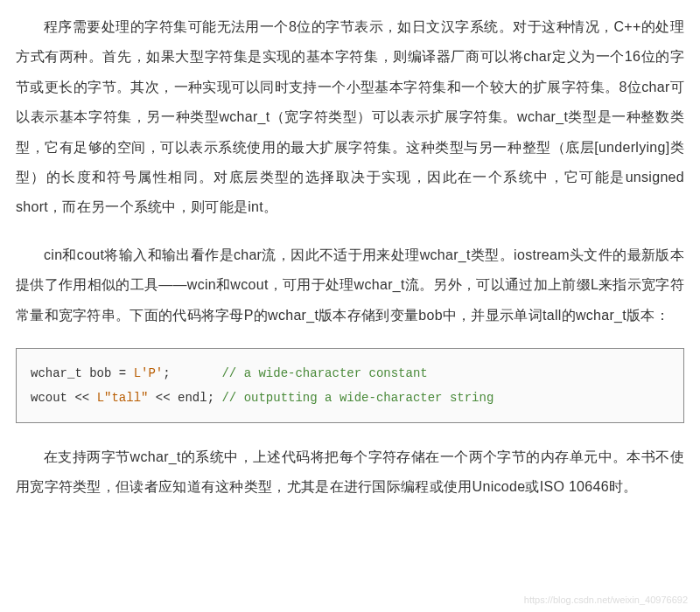 This screenshot has height=612, width=700. What do you see at coordinates (350, 373) in the screenshot?
I see `code-line-1: wchar_t bob = L'P'; // a wide-character …` at bounding box center [350, 373].